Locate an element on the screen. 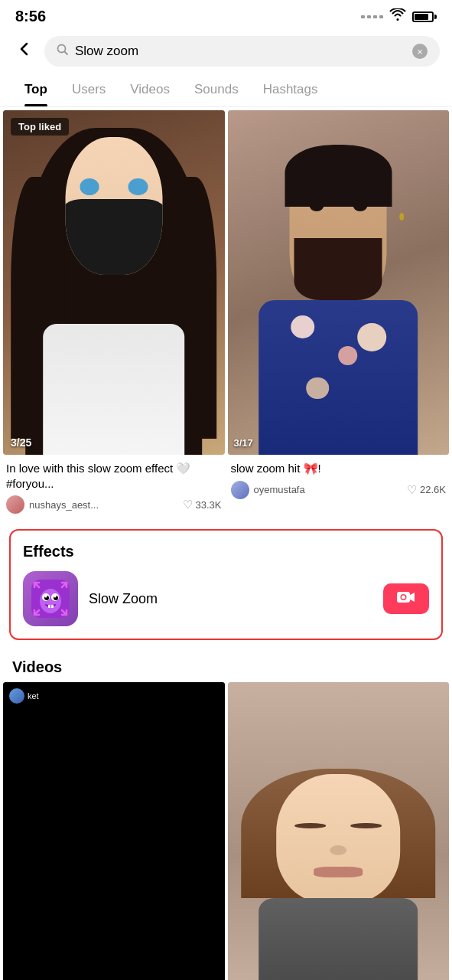 Image resolution: width=452 pixels, height=980 pixels. video-counter-1: 3/25 is located at coordinates (21, 443).